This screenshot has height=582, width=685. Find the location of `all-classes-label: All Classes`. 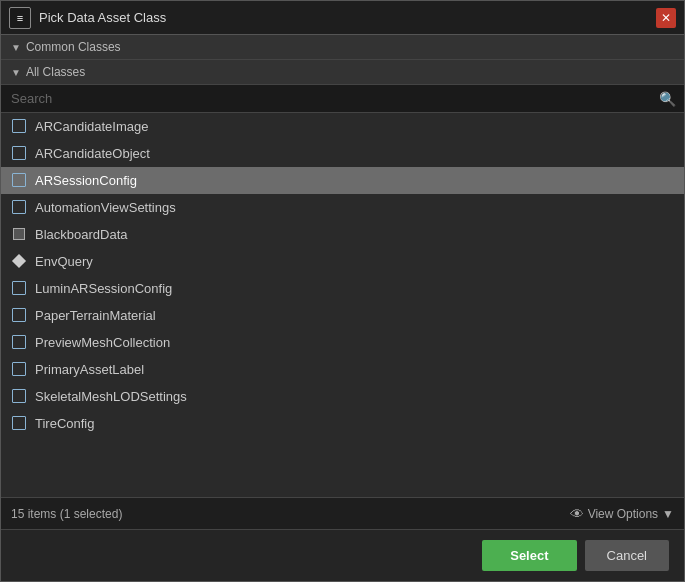

all-classes-label: All Classes is located at coordinates (56, 72).